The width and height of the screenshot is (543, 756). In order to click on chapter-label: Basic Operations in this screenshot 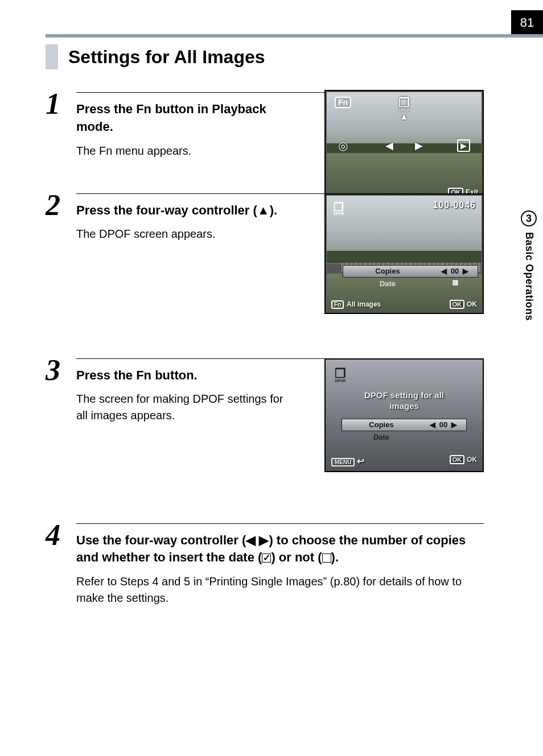, I will do `click(529, 276)`.